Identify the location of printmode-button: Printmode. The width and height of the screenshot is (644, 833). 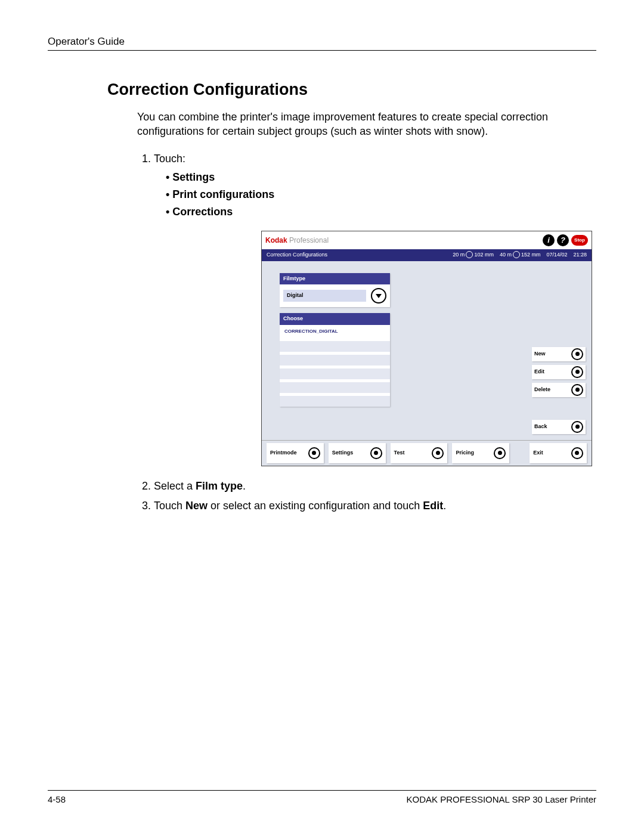
(295, 453).